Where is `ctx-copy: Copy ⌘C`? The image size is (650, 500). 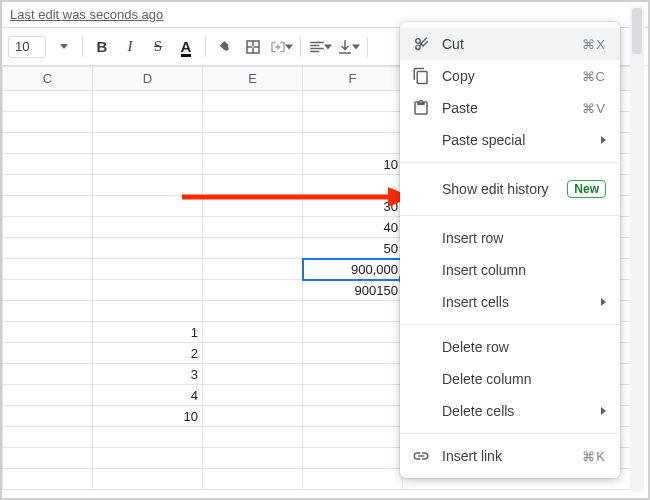
ctx-copy: Copy ⌘C is located at coordinates (510, 76).